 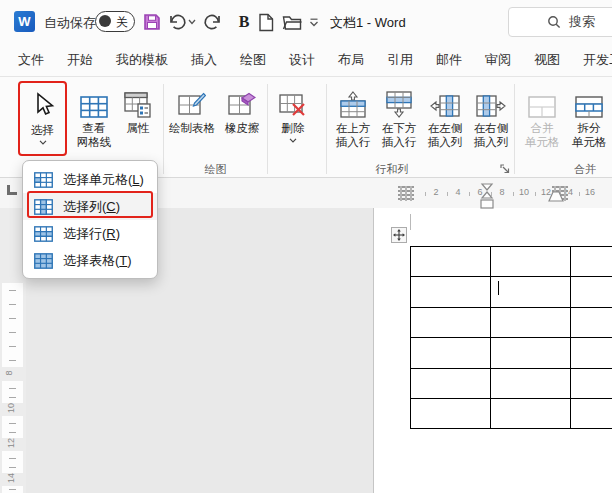 I want to click on tab-review: 审阅, so click(x=498, y=60).